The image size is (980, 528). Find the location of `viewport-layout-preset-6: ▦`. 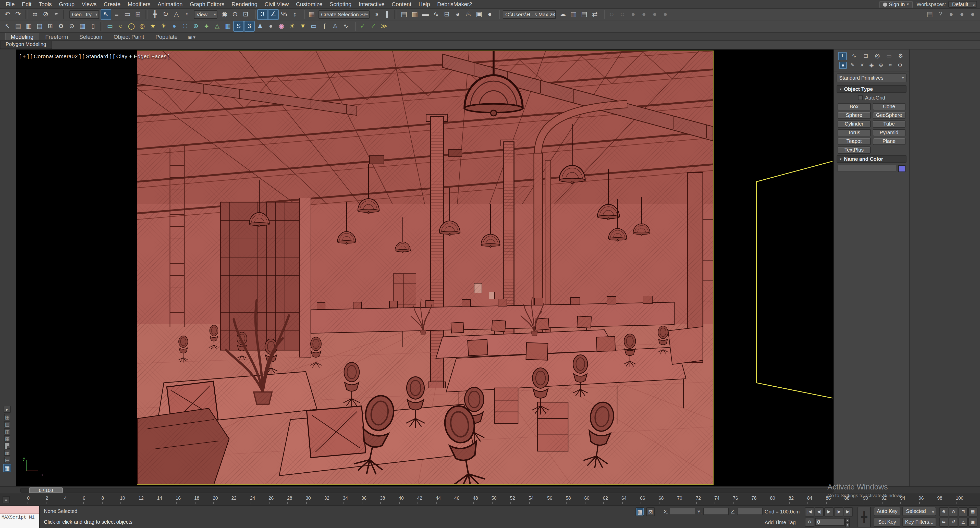

viewport-layout-preset-6: ▦ is located at coordinates (7, 453).